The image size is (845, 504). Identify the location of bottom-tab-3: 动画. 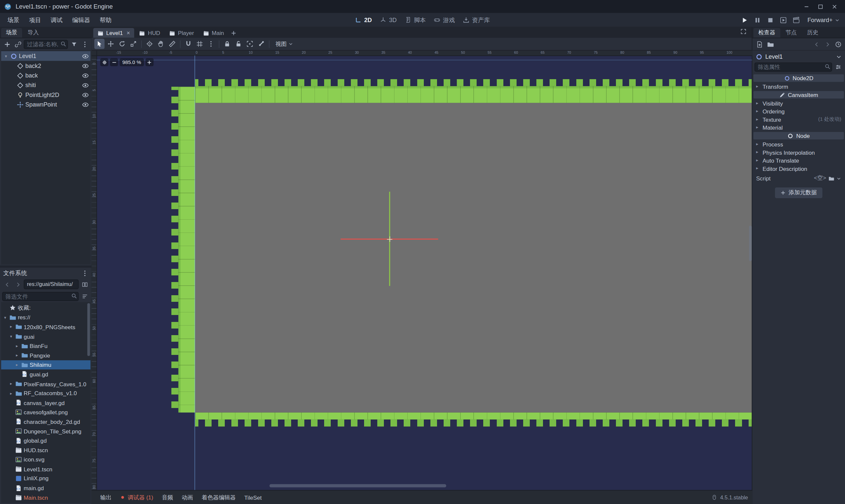
(188, 497).